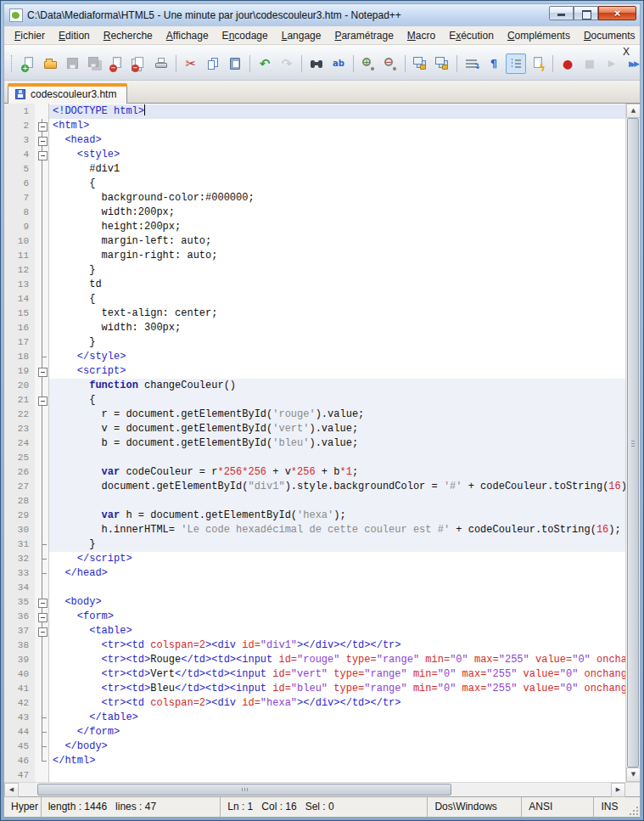 The width and height of the screenshot is (644, 821). Describe the element at coordinates (315, 458) in the screenshot. I see `code-line: 25` at that location.